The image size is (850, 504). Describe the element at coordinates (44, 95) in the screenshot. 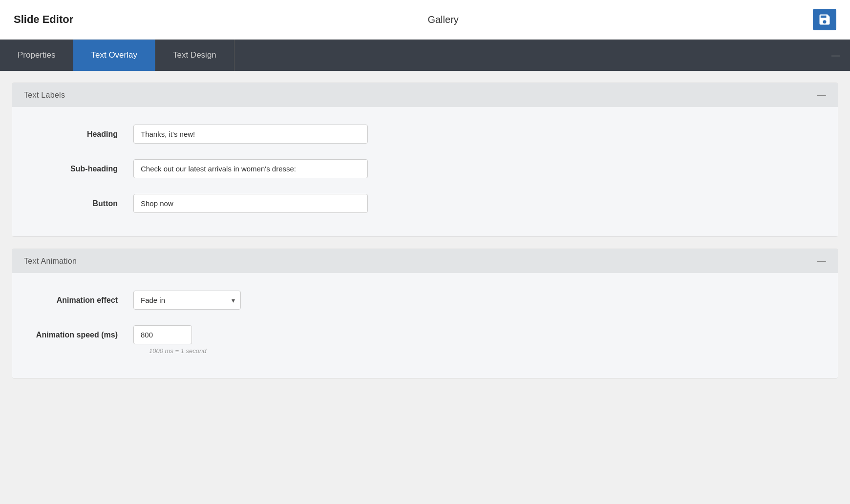

I see `text-labels-title: Text Labels` at that location.